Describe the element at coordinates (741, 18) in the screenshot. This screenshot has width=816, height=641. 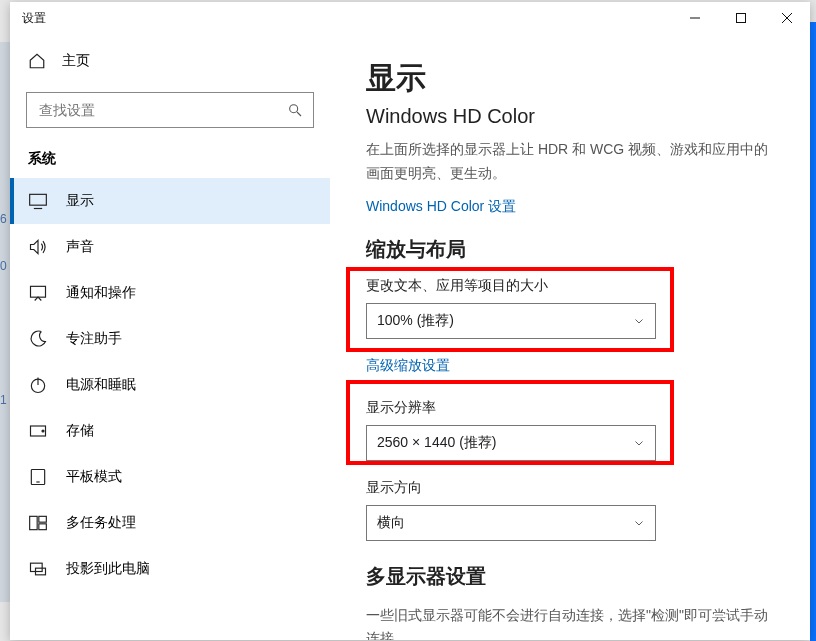
I see `window-buttons` at that location.